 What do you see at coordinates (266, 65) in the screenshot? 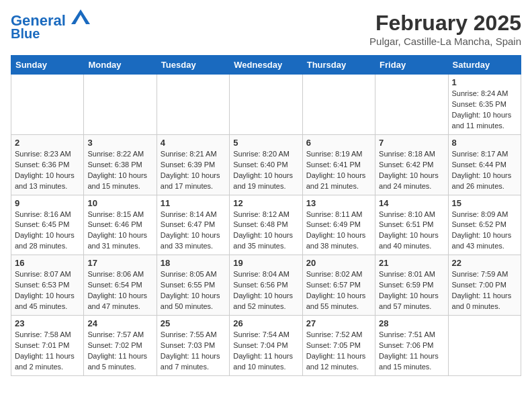
I see `weekday-header: Wednesday` at bounding box center [266, 65].